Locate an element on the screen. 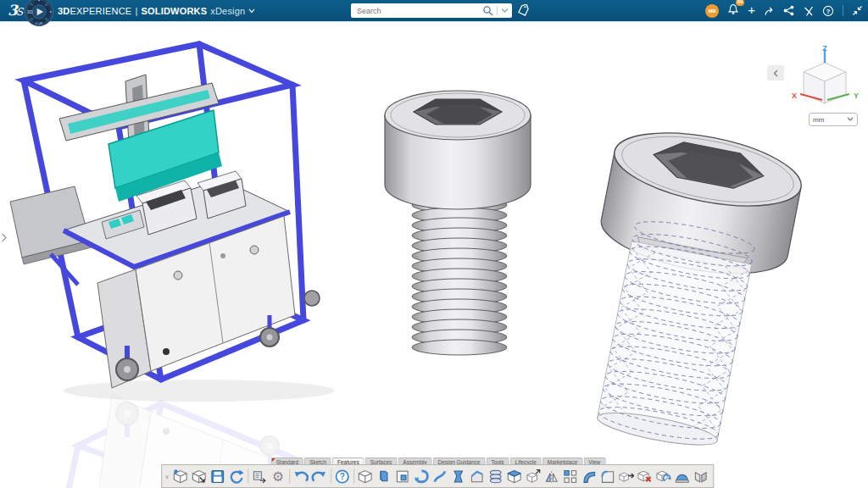  add-button: + is located at coordinates (751, 10).